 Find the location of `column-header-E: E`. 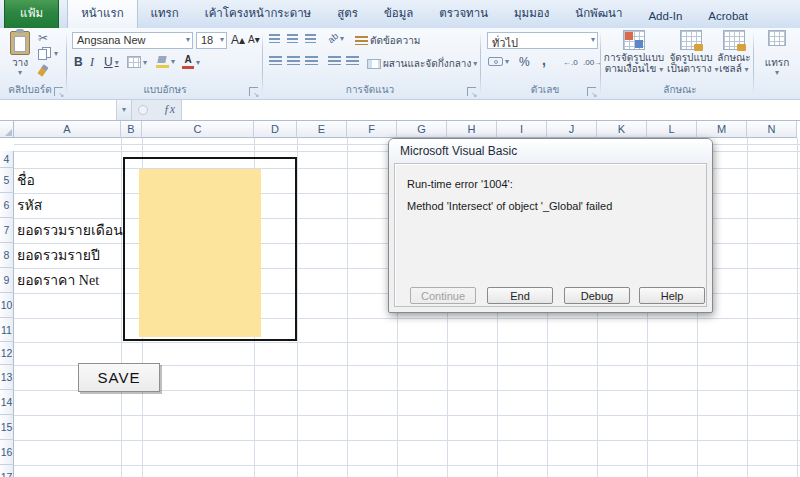

column-header-E: E is located at coordinates (322, 130).